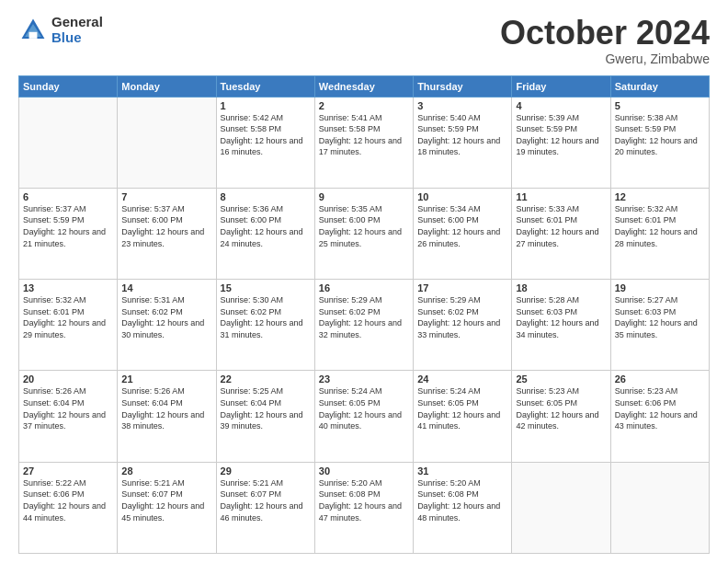 This screenshot has height=563, width=728. Describe the element at coordinates (167, 234) in the screenshot. I see `calendar-cell: 7Sunrise: 5:37 AMSunset: 6:00 PMDaylight…` at that location.